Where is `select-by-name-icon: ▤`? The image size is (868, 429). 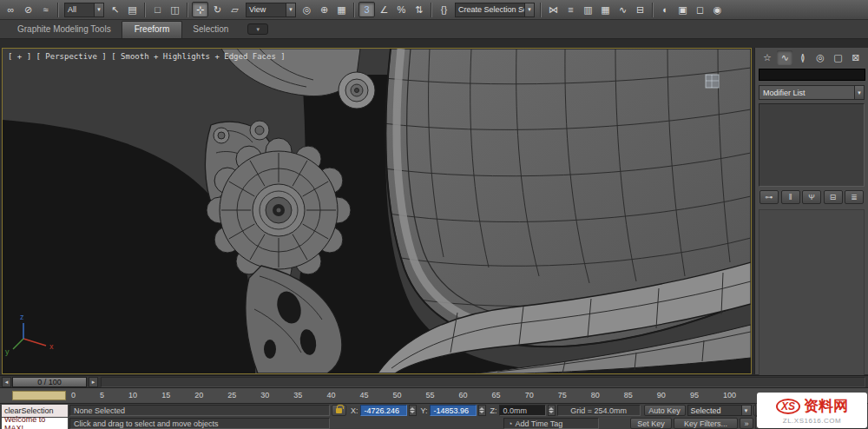
select-by-name-icon: ▤ is located at coordinates (132, 10).